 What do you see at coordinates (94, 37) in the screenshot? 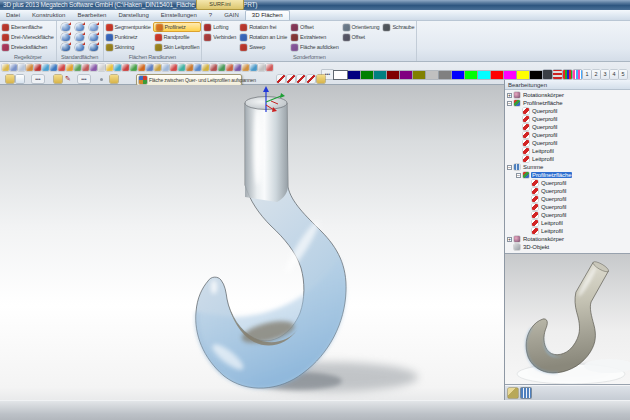
I see `standard-surface-button-6-icon` at bounding box center [94, 37].